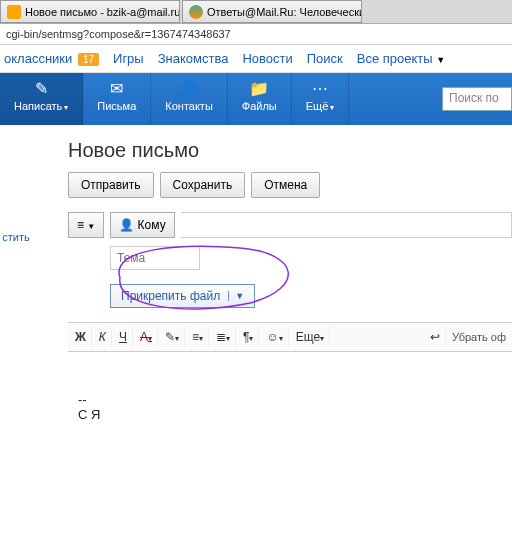  Describe the element at coordinates (318, 106) in the screenshot. I see `tool-label: Ещё` at that location.